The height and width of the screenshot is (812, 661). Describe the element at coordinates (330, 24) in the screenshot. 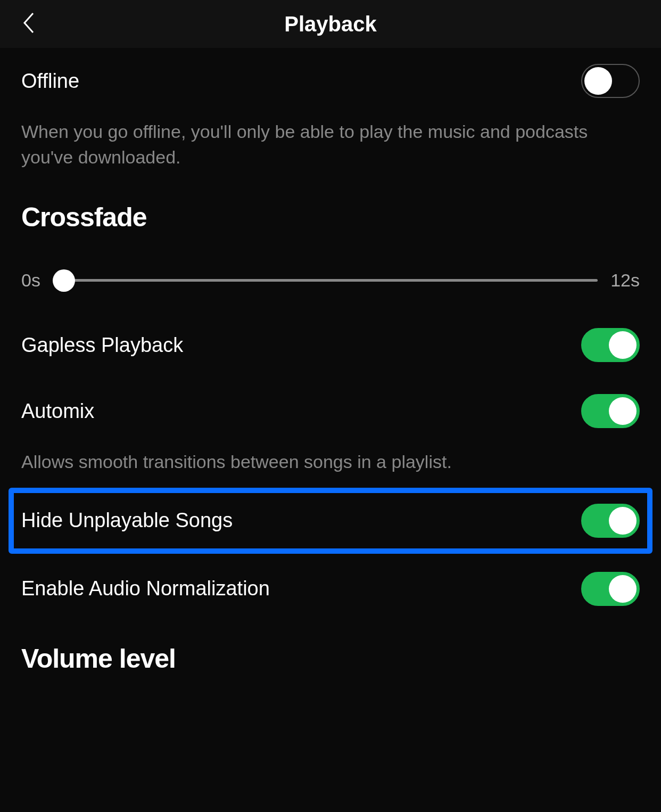

I see `page-title: Playback` at that location.